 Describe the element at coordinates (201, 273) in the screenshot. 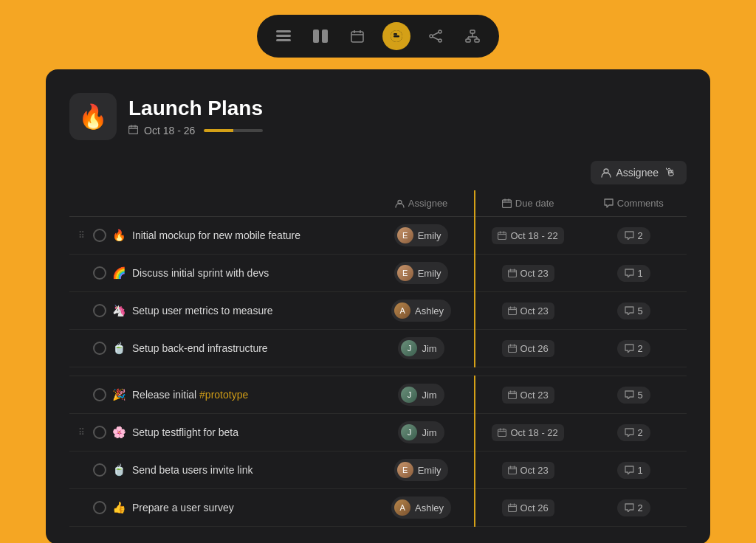

I see `task-text: Discuss initial sprint with devs` at that location.